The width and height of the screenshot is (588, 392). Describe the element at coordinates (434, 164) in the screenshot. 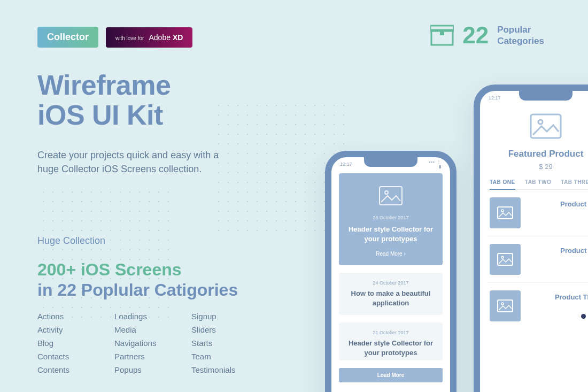

I see `status-icons: ••• ⋮ ▮` at that location.